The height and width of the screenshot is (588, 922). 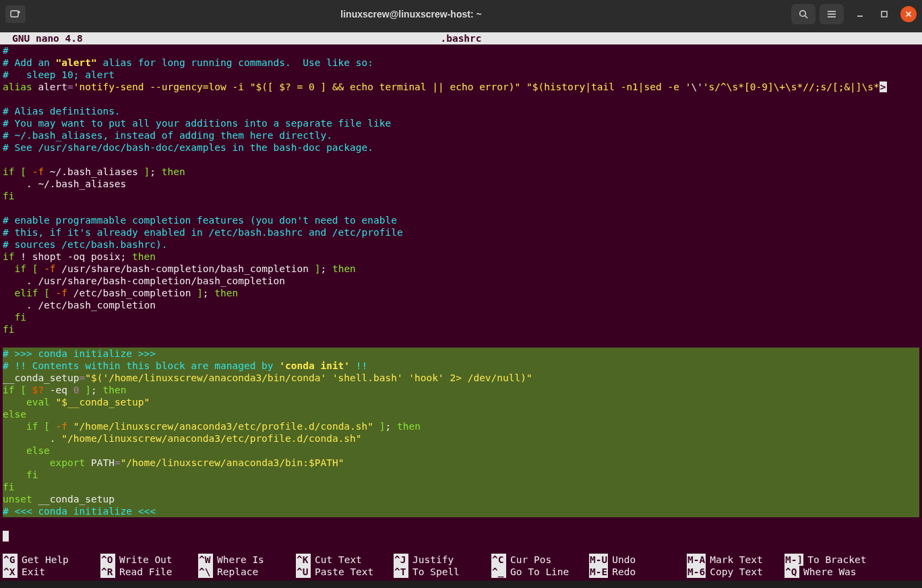 I want to click on shortcut-item: ^RRead File, so click(x=150, y=572).